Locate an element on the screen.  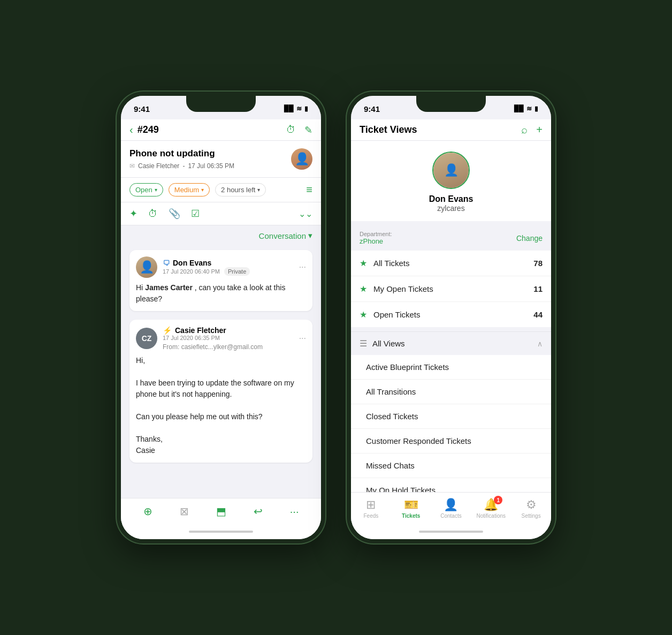
signal-icon: ▉▉ is located at coordinates (289, 109).